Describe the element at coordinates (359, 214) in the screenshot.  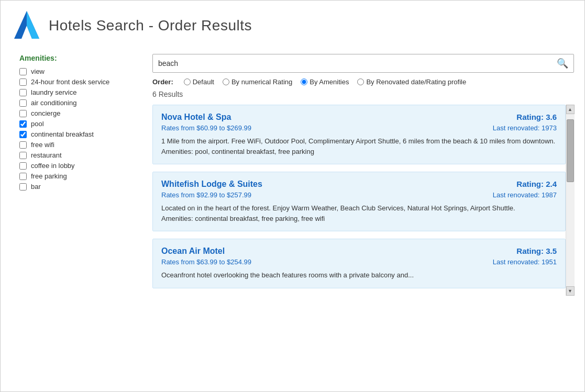
I see `hotel-description-1: Located on in the heart of the forest. E…` at that location.